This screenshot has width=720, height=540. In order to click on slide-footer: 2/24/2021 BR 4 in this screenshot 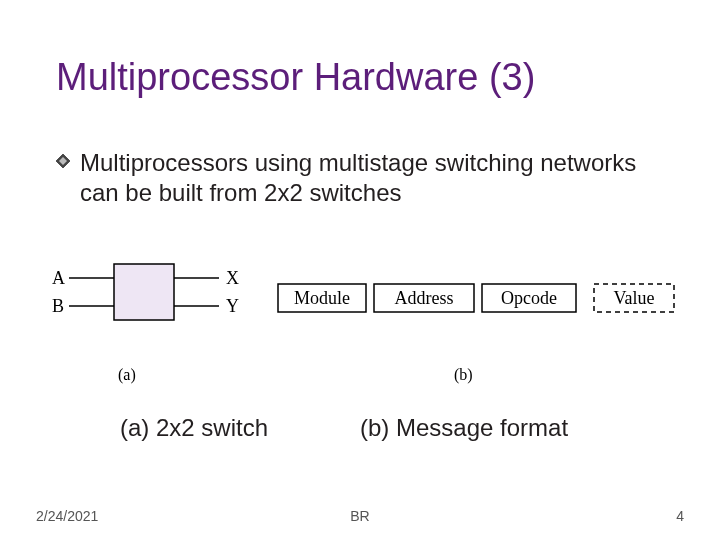, I will do `click(360, 516)`.